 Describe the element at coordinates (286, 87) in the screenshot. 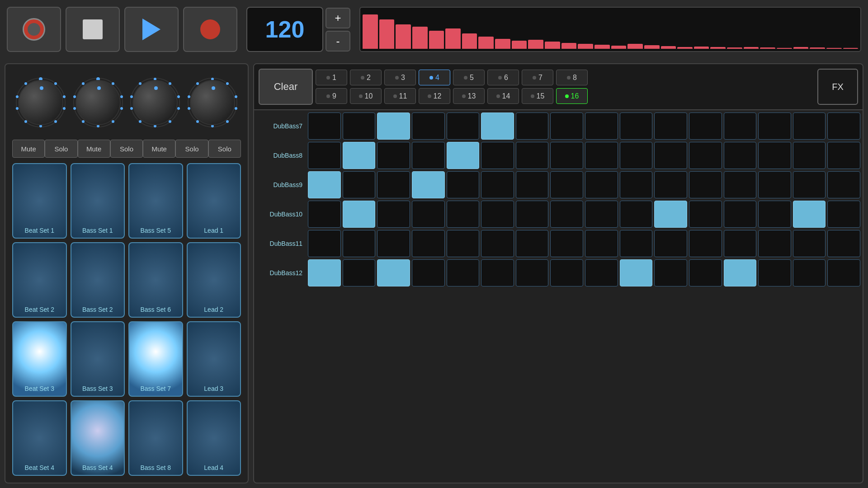

I see `clear-button: Clear` at that location.